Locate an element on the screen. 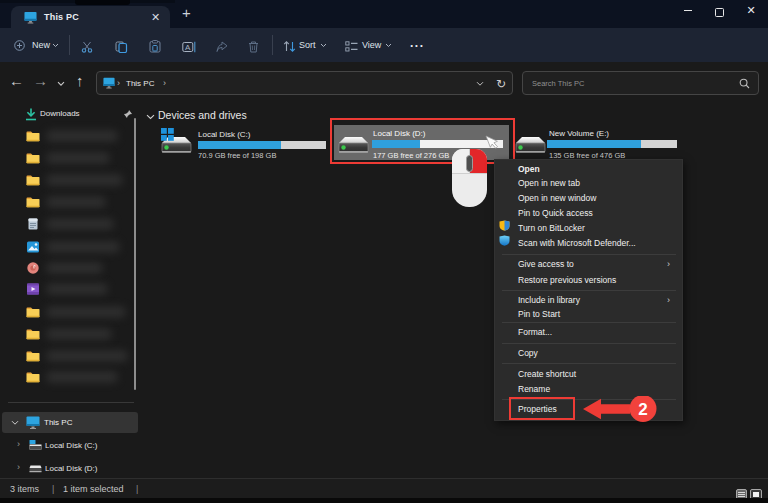  svg-text: 2 is located at coordinates (642, 410).